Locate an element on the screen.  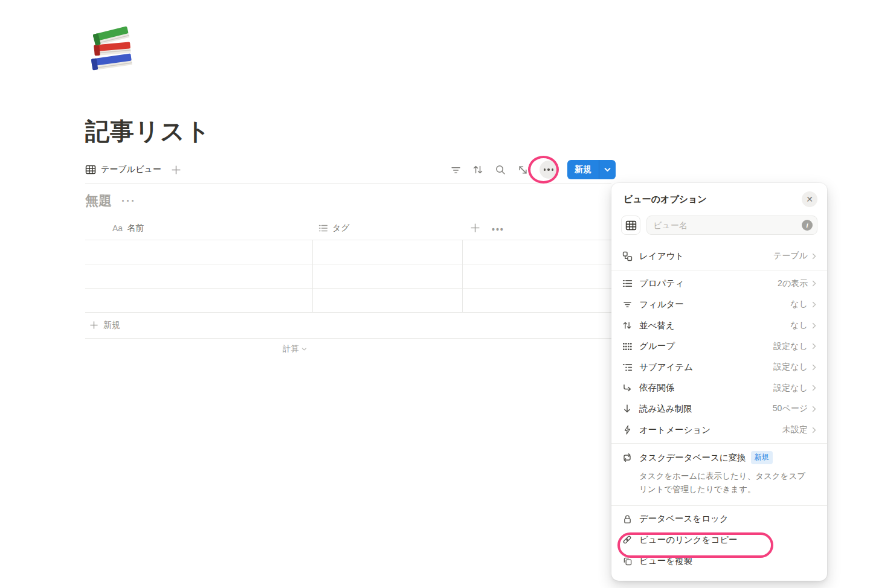
menu-label: グループ is located at coordinates (706, 347).